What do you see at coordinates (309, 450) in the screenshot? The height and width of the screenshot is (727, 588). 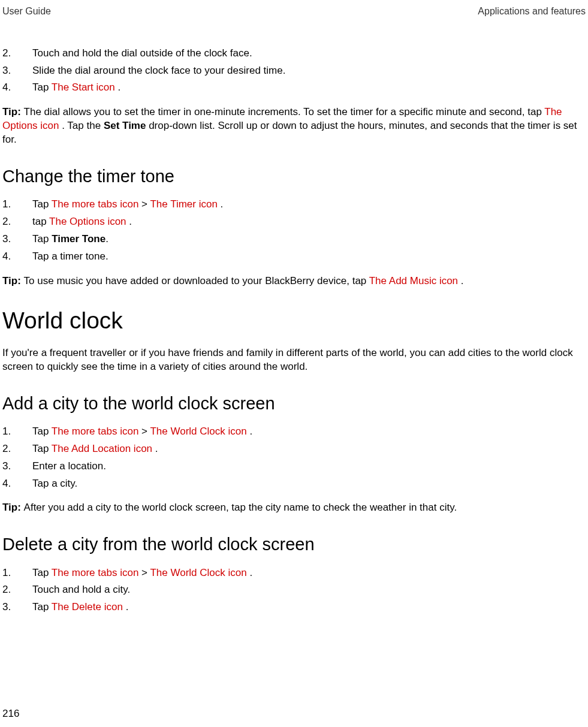 I see `step-text: Tap The Add Location icon .` at bounding box center [309, 450].